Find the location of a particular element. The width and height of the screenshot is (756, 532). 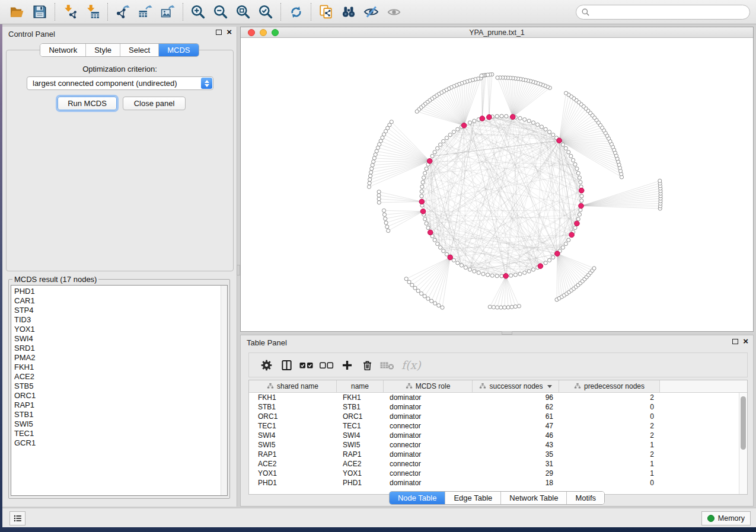

close-table-panel-icon: × is located at coordinates (746, 341).